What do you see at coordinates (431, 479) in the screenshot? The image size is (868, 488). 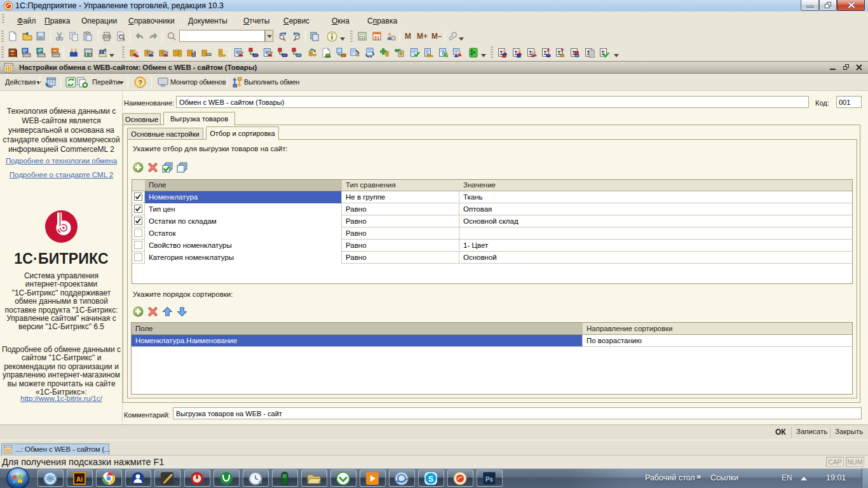 I see `svg-text: S` at bounding box center [431, 479].